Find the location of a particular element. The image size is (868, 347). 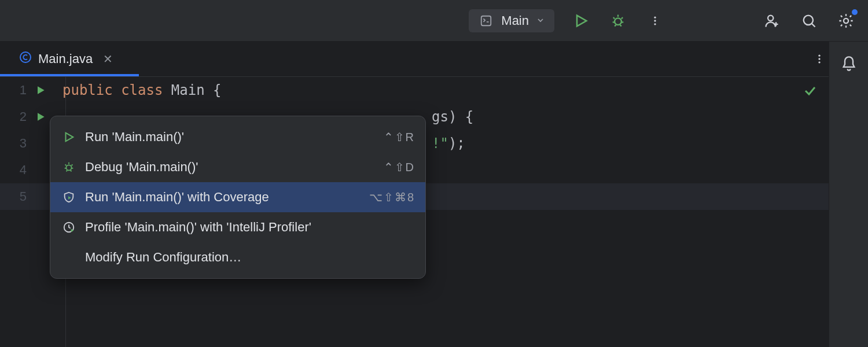

run-configuration-label: Main is located at coordinates (515, 21).